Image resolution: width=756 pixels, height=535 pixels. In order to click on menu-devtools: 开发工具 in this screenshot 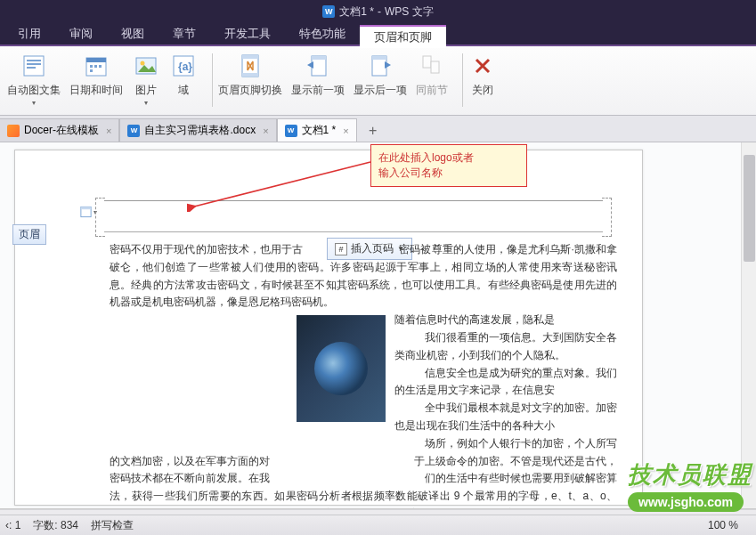, I will do `click(248, 34)`.